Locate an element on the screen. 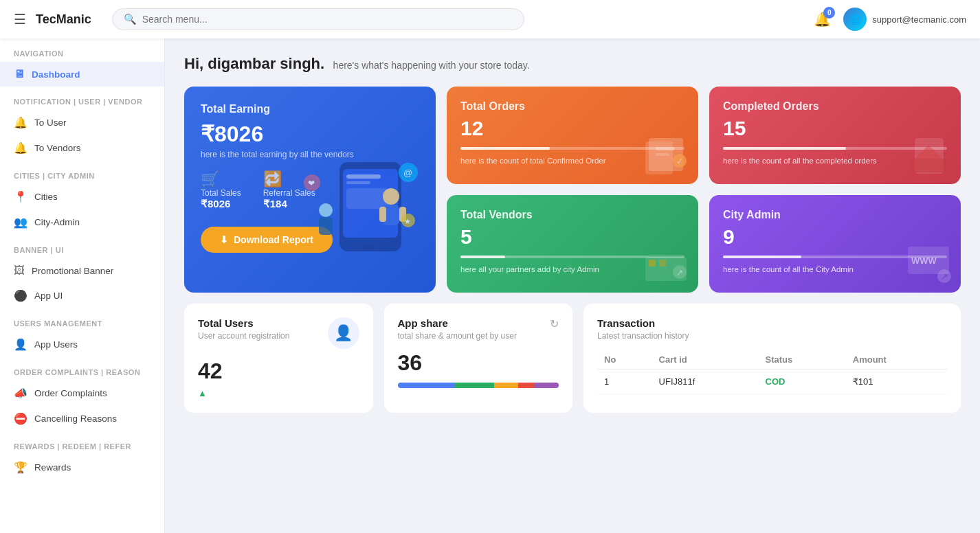  app-ui-icon: ⚫ is located at coordinates (21, 295).